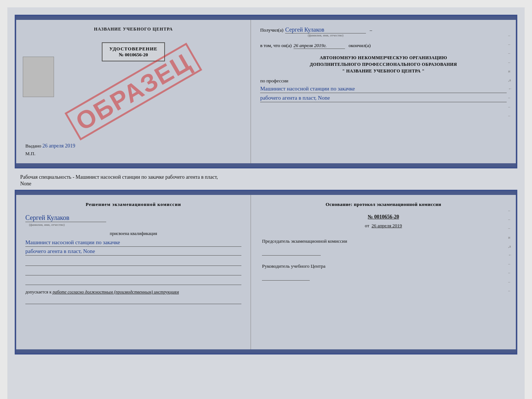 This screenshot has height=399, width=532. Describe the element at coordinates (384, 64) in the screenshot. I see `org-line2: ДОПОЛНИТЕЛЬНОГО ПРОФЕССИОНАЛЬНОГО ОБРАЗО…` at that location.